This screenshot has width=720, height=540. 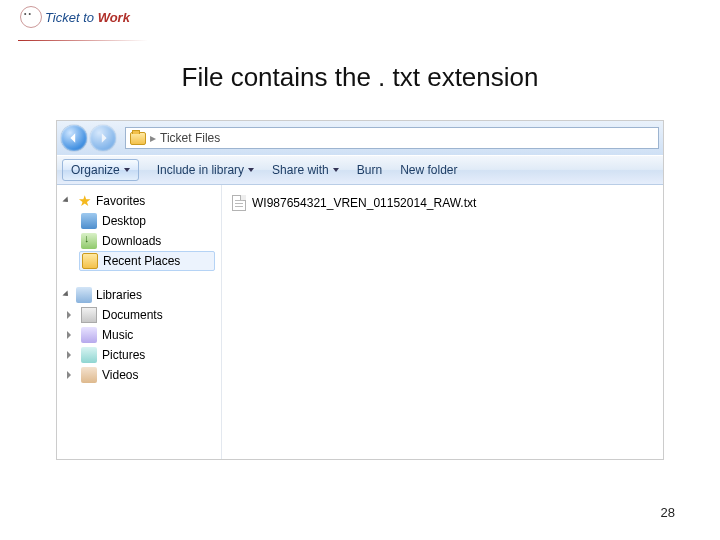 What do you see at coordinates (360, 170) in the screenshot?
I see `toolbar: Organize Include in library Share with B…` at bounding box center [360, 170].